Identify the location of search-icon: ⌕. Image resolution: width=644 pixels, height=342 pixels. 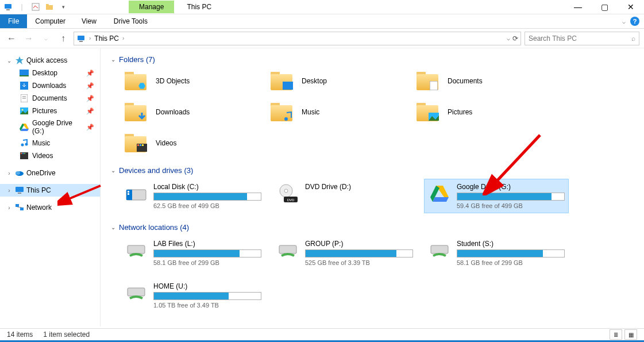
(633, 39).